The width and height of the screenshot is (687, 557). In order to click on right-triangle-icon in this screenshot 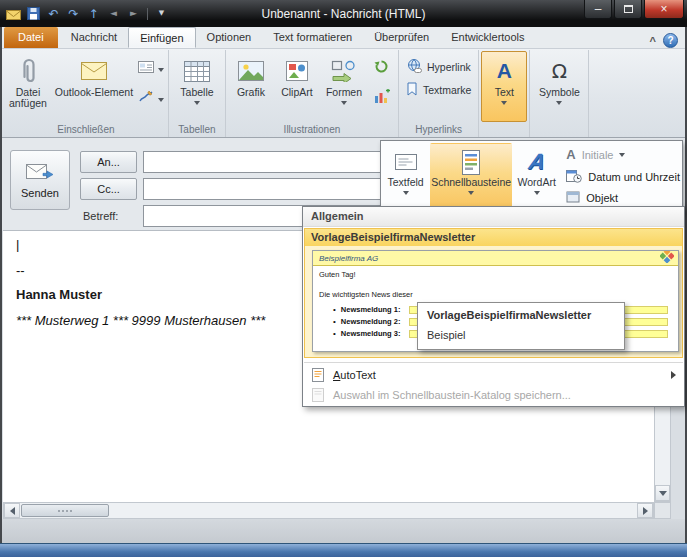, I will do `click(646, 511)`.